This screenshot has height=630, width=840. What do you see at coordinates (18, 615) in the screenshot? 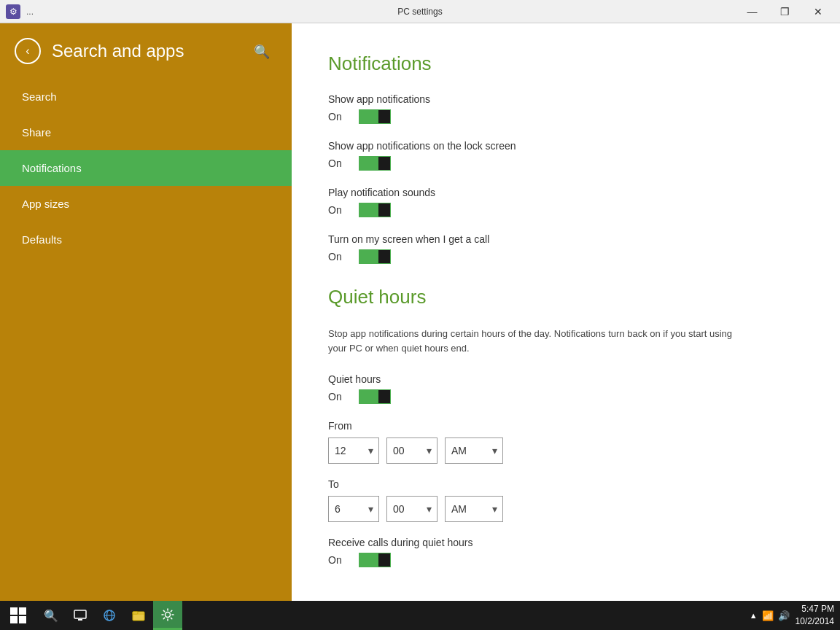
I see `start-button` at bounding box center [18, 615].